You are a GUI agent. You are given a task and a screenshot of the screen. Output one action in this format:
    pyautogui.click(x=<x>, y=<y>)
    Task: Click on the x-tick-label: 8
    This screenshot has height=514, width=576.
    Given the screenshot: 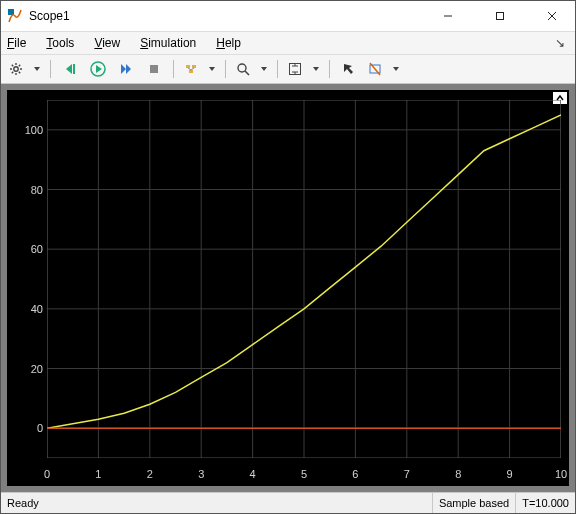 What is the action you would take?
    pyautogui.click(x=458, y=474)
    